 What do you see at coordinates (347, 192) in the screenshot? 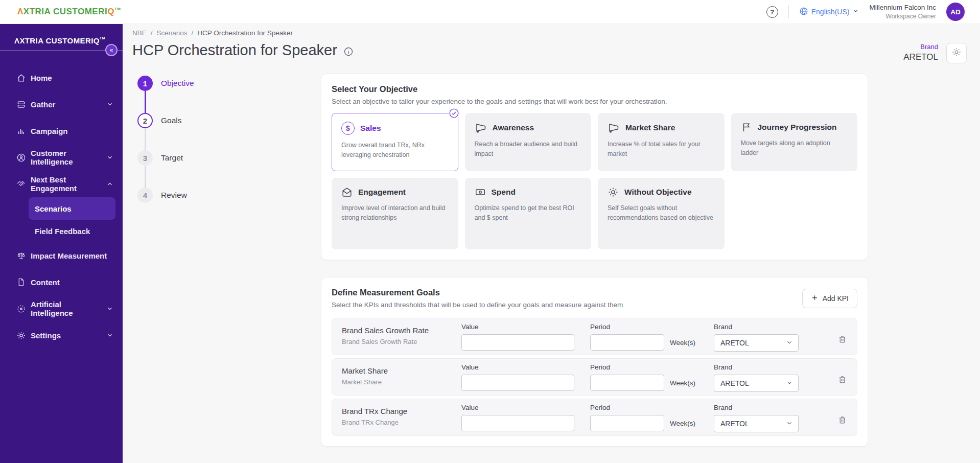
I see `mail-open-icon` at bounding box center [347, 192].